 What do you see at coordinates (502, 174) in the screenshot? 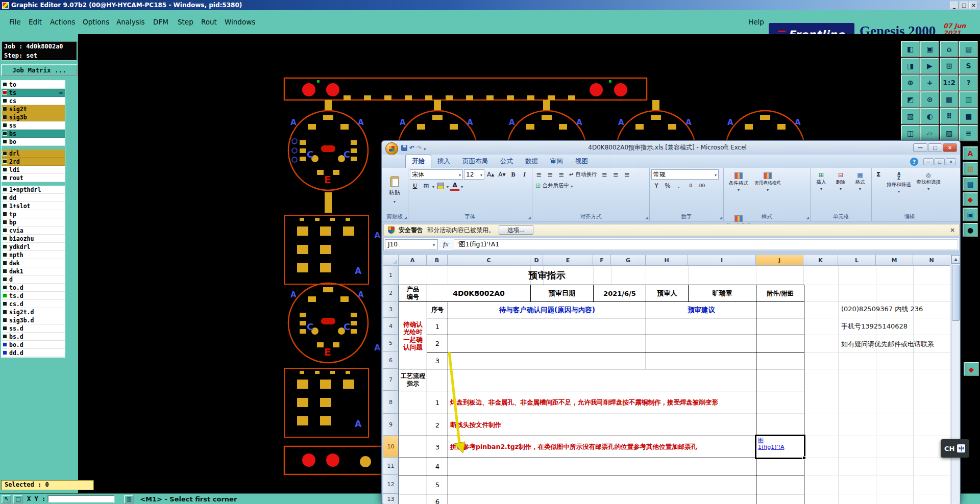
I see `shrink-font-icon: A▾` at bounding box center [502, 174].